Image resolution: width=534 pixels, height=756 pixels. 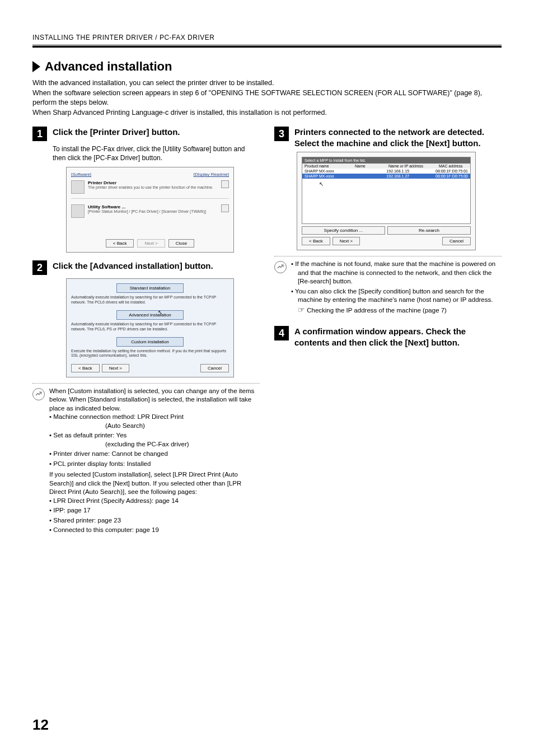 What do you see at coordinates (344, 231) in the screenshot?
I see `specify-condition-button: Specify condition ...` at bounding box center [344, 231].